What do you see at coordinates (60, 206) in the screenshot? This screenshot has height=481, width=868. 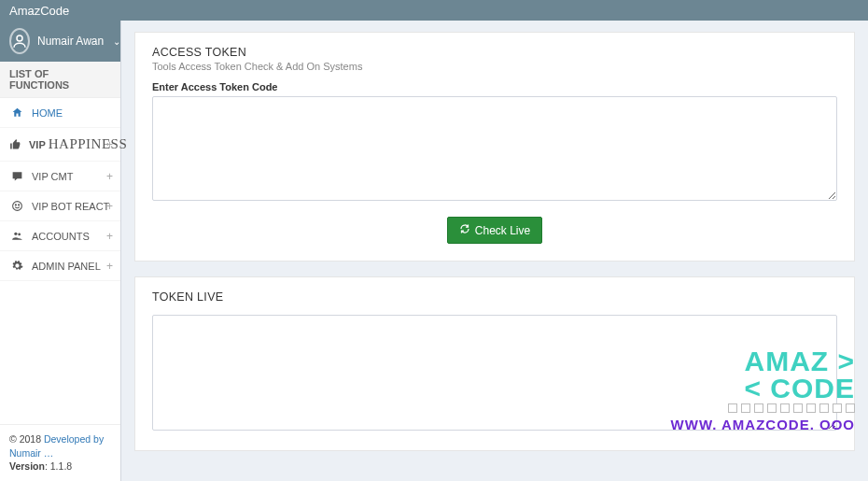 I see `sidebar-item-vip-bot-react: VIP BOT REACT +` at bounding box center [60, 206].